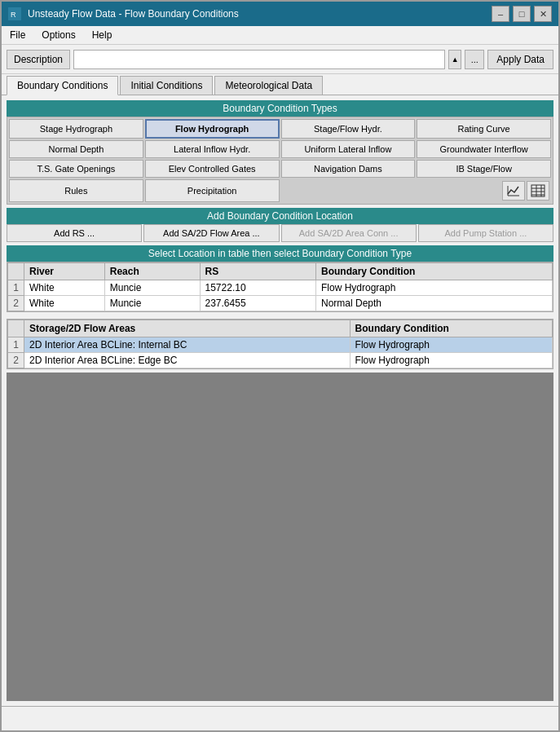  Describe the element at coordinates (166, 85) in the screenshot. I see `tab-initial-conditions: Initial Conditions` at that location.